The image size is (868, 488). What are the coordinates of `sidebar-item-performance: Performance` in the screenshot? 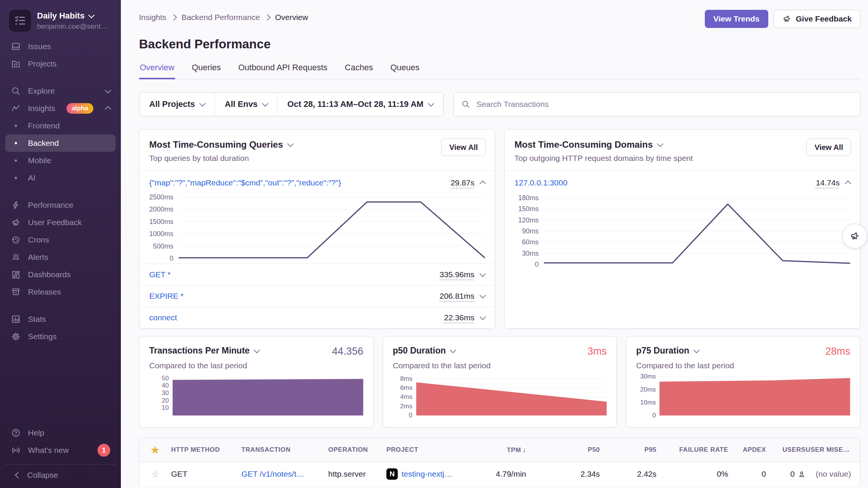 It's located at (60, 205).